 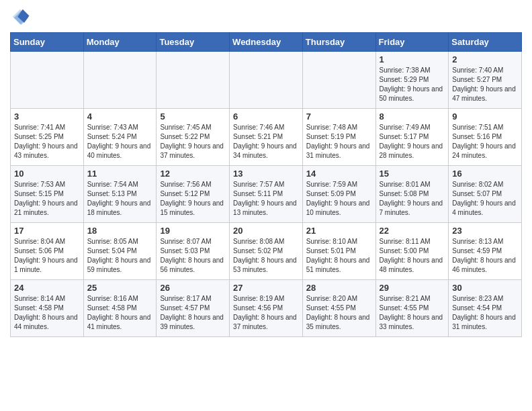 What do you see at coordinates (339, 256) in the screenshot?
I see `day-info: Sunrise: 8:10 AM Sunset: 5:01 PM Dayligh…` at bounding box center [339, 256].